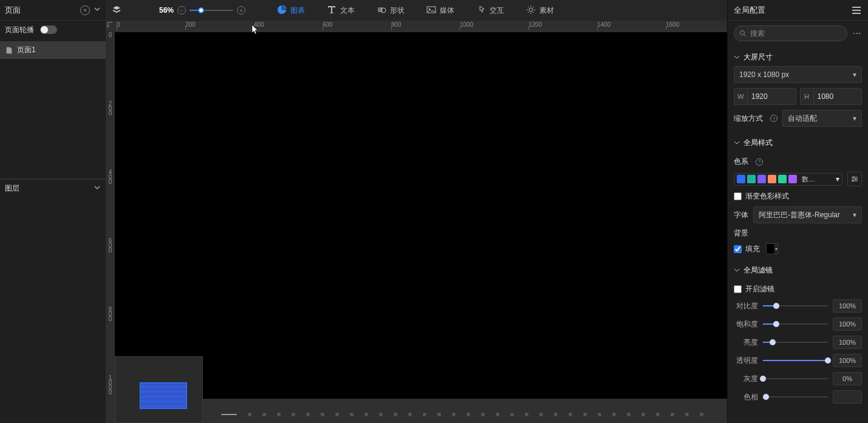  What do you see at coordinates (772, 249) in the screenshot?
I see `fill-color-chip: ▾` at bounding box center [772, 249].